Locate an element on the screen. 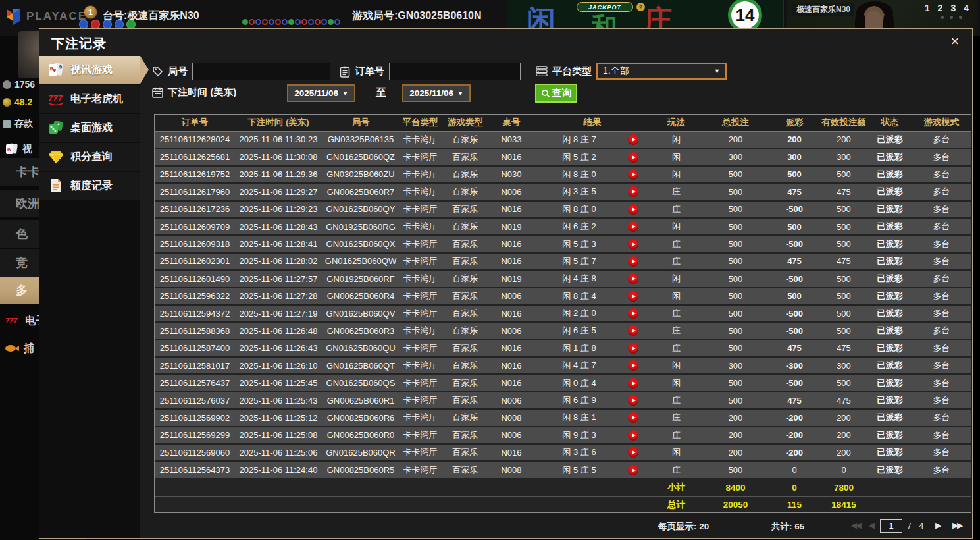 This screenshot has width=980, height=540. deposit-button: 存款 is located at coordinates (18, 124).